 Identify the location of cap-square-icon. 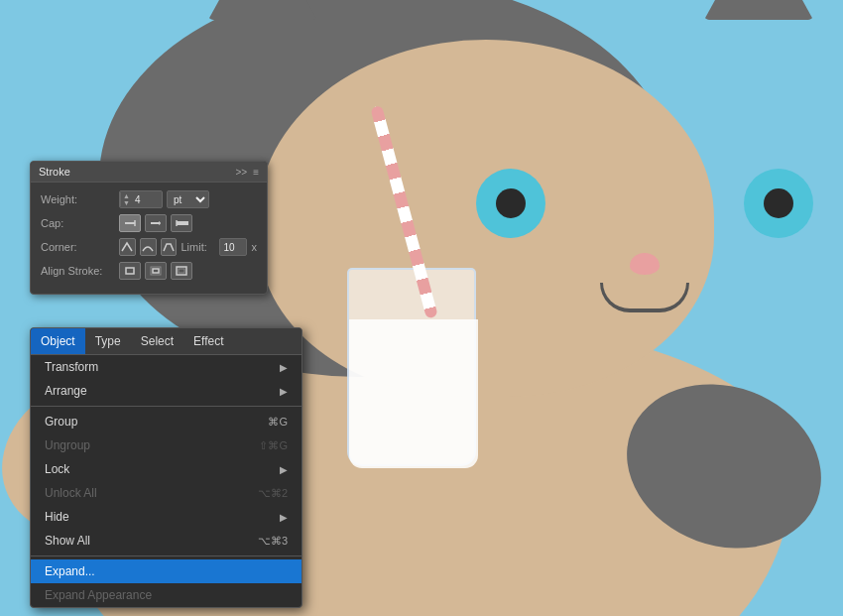
(181, 223).